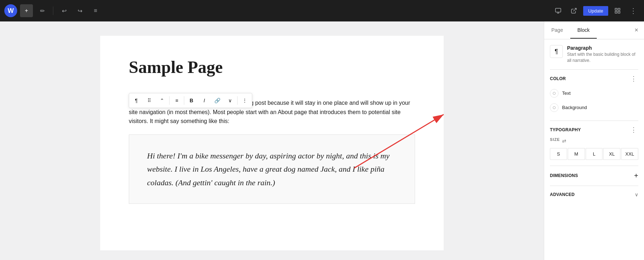  Describe the element at coordinates (636, 30) in the screenshot. I see `sidebar-close-button: ×` at that location.